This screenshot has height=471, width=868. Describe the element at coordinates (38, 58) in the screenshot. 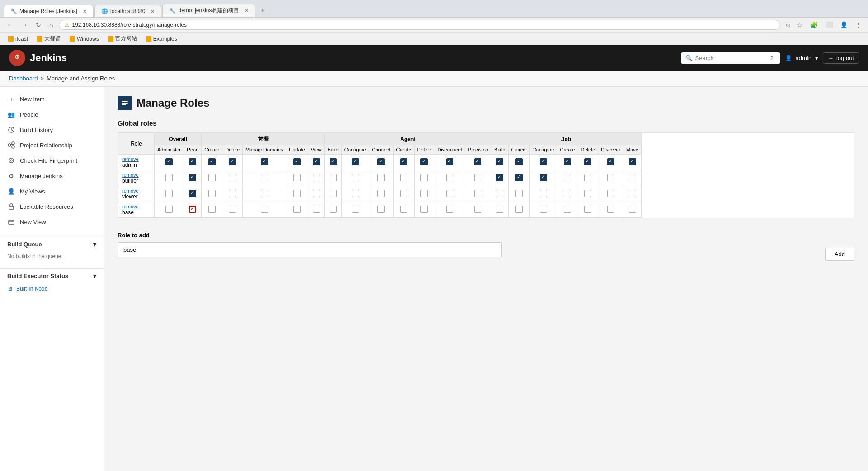

I see `jenkins-logo: Jenkins` at that location.